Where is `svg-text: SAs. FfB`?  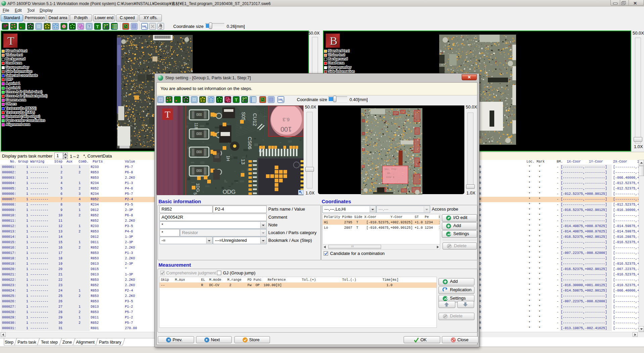 svg-text: SAs. FfB is located at coordinates (390, 169).